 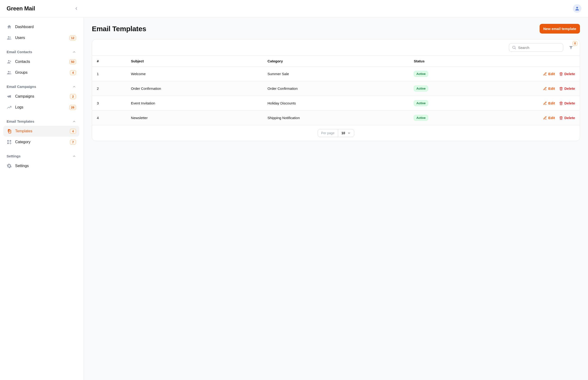 I want to click on sidebar-collapse-button, so click(x=76, y=8).